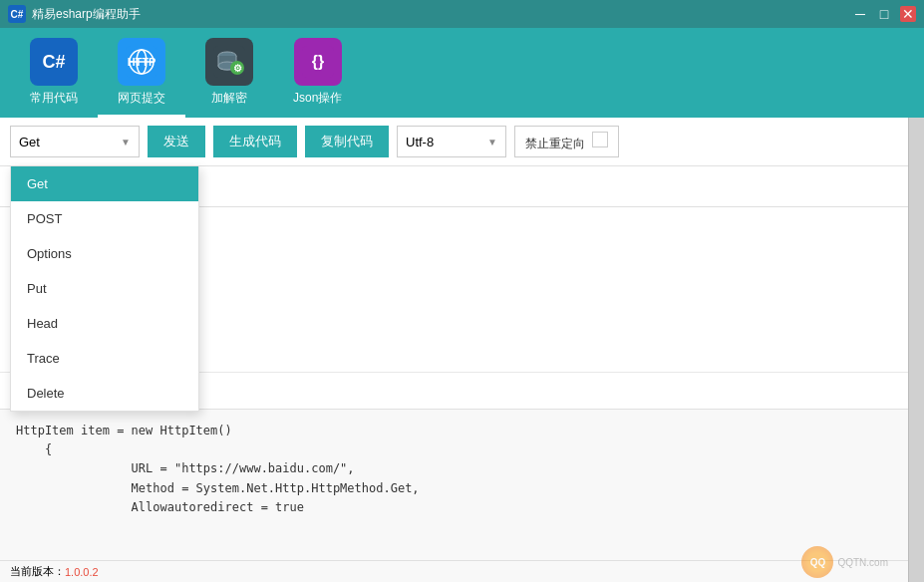 This screenshot has width=924, height=582. I want to click on method-label: Get, so click(30, 142).